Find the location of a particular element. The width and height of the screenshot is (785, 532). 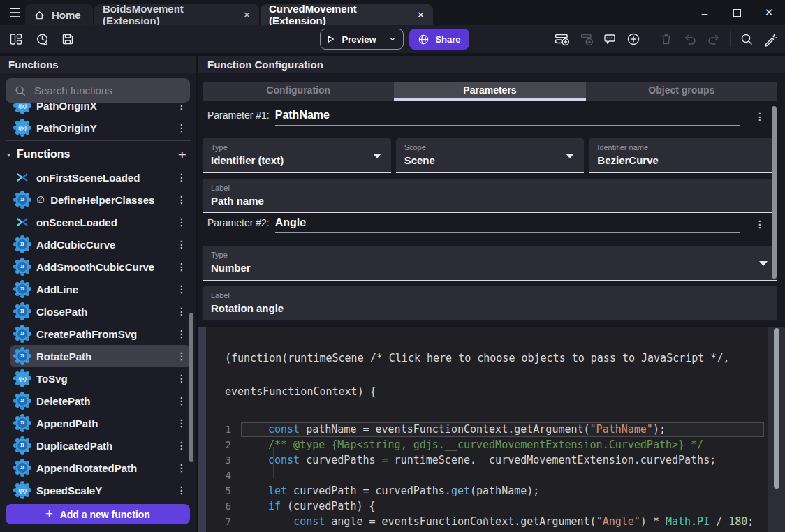

code-scrollbar-thumb is located at coordinates (777, 408).